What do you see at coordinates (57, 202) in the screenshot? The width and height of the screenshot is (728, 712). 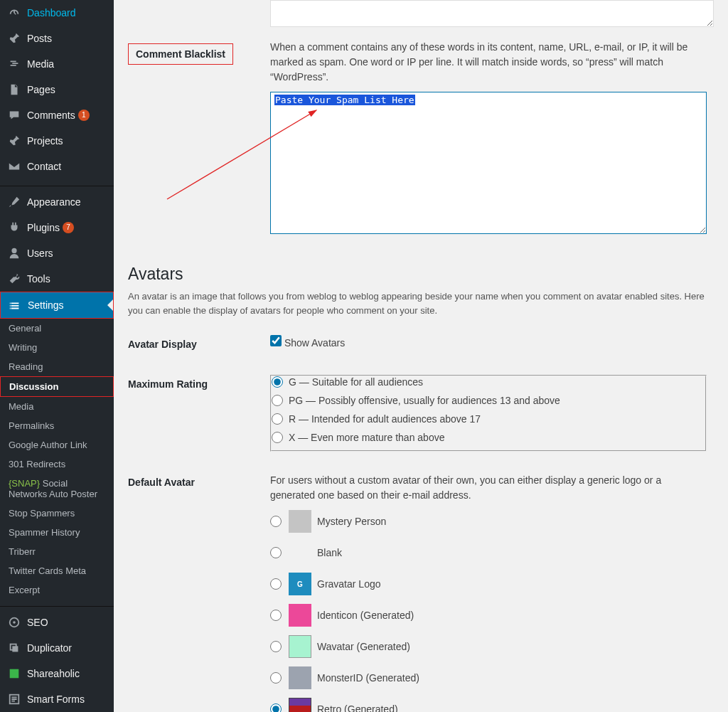 I see `sidebar-item-appearance: Appearance` at bounding box center [57, 202].